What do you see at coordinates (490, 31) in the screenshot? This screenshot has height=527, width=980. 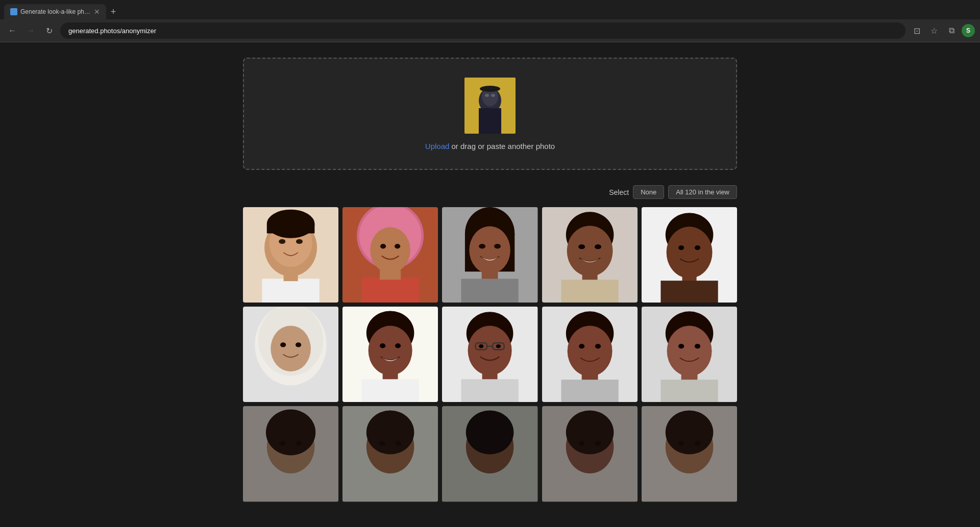 I see `browser-toolbar: ← → ↻ ⊡ ☆ ⧉ S` at bounding box center [490, 31].